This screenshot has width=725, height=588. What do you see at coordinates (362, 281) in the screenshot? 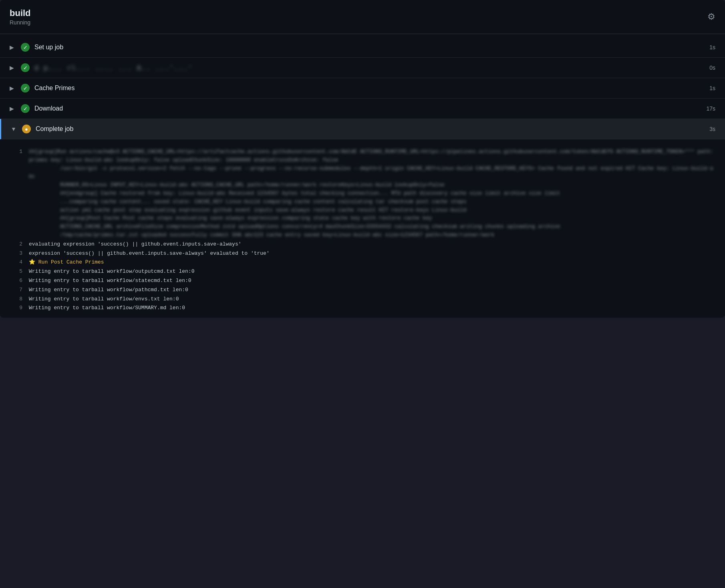
I see `log-line: 6 Writing entry to tarball workflow/stat…` at bounding box center [362, 281].